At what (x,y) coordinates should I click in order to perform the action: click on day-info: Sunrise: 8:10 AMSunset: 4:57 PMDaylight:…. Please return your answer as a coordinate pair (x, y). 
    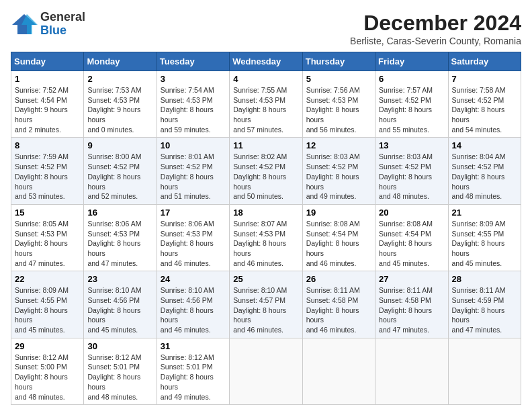
    Looking at the image, I should click on (266, 310).